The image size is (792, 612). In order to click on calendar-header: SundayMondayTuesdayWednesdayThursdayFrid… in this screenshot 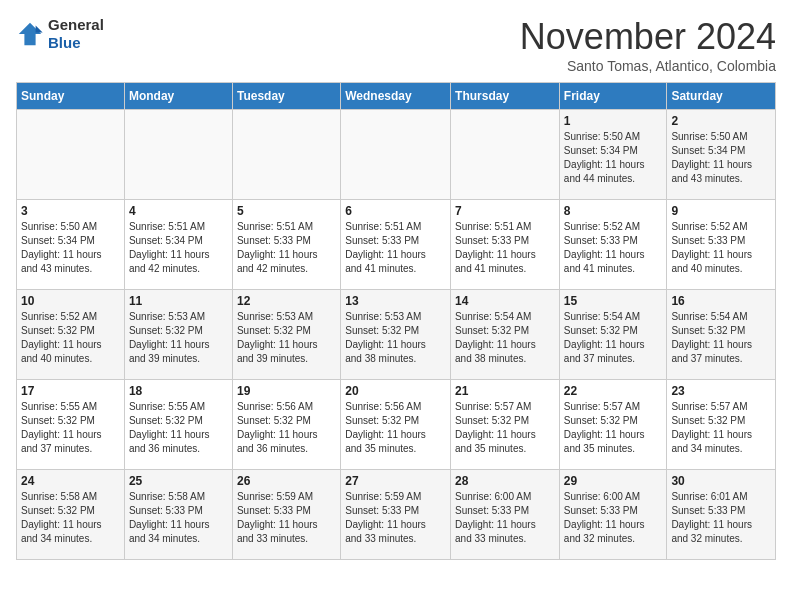, I will do `click(396, 96)`.